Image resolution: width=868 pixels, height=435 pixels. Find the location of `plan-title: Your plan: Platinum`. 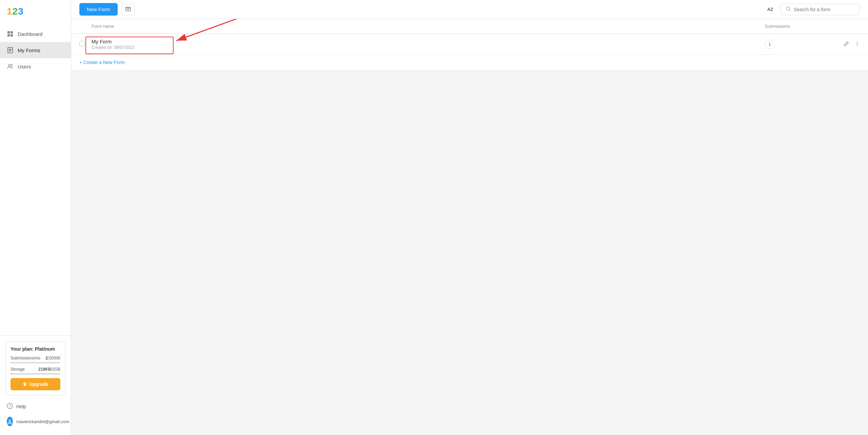

plan-title: Your plan: Platinum is located at coordinates (35, 349).